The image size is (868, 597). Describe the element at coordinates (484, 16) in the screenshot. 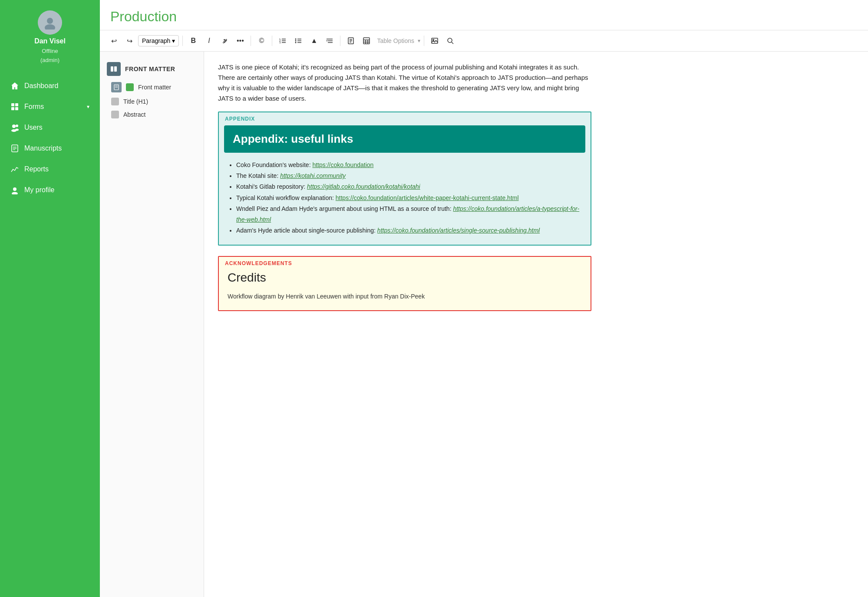

I see `page-title: Production` at that location.